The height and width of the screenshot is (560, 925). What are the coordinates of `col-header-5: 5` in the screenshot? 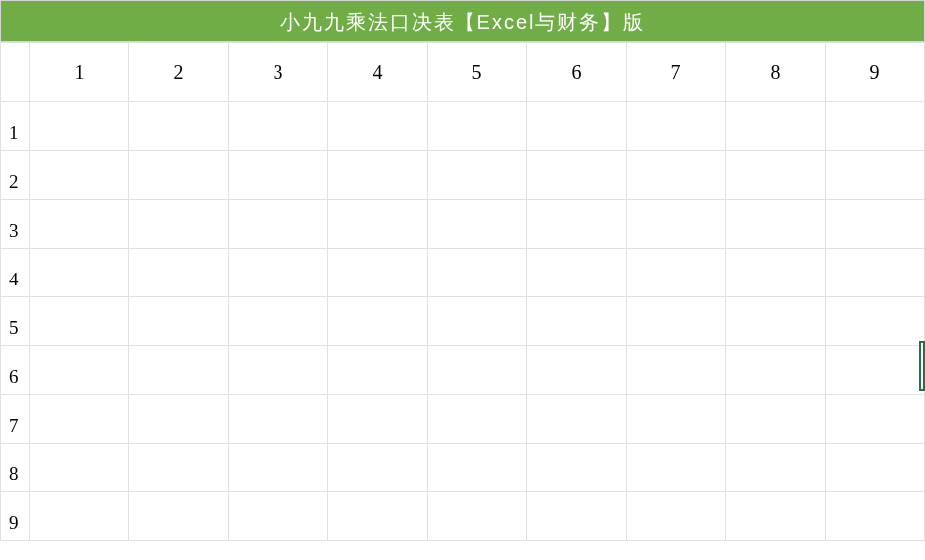 It's located at (477, 73).